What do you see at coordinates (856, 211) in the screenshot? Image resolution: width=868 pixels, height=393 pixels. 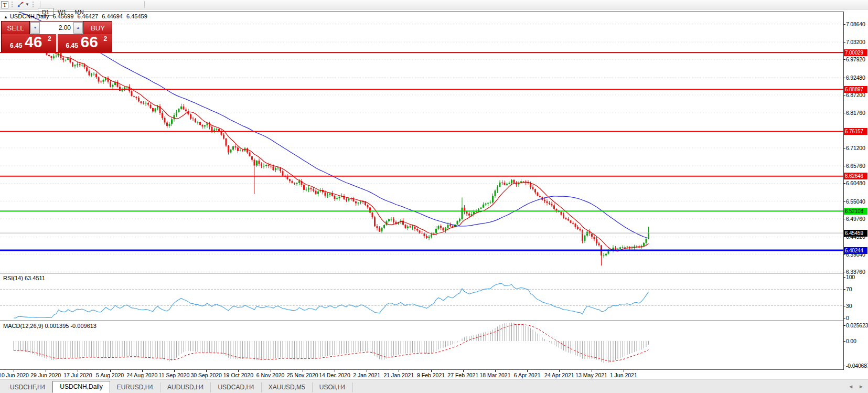 I see `price-level-tag: 6.52108` at bounding box center [856, 211].